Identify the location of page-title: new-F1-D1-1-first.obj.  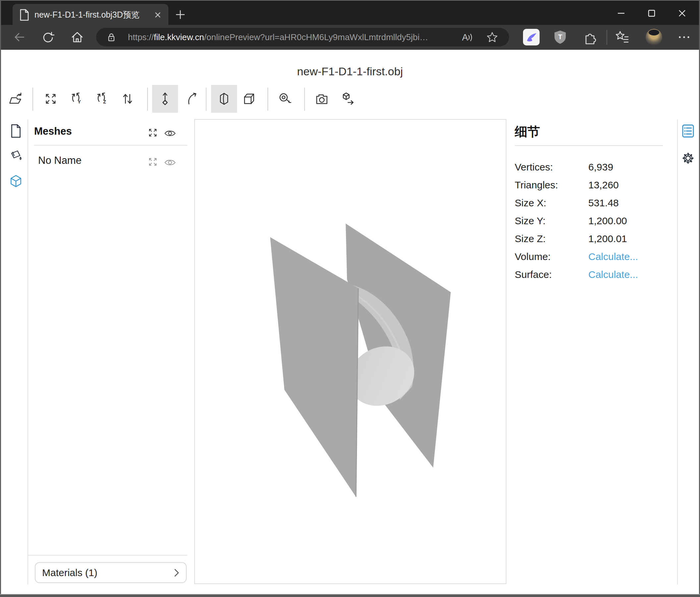
(350, 72).